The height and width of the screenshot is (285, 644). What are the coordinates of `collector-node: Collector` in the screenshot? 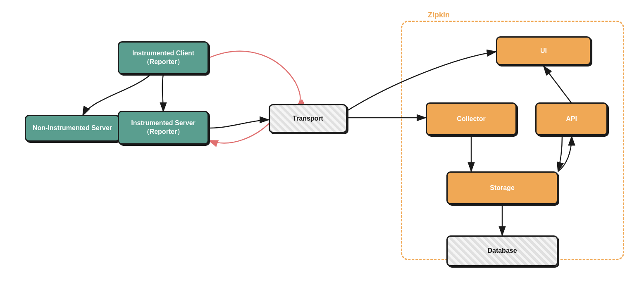 It's located at (471, 119).